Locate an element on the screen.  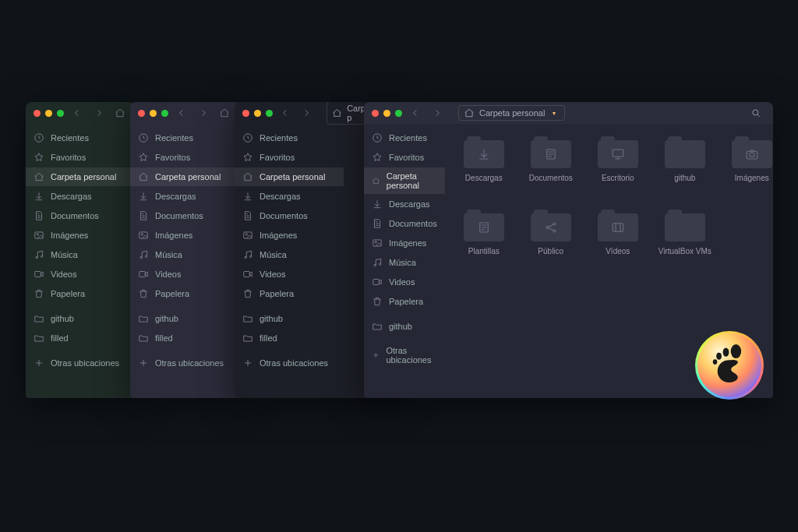
folder-item-escritorio: Escritorio is located at coordinates (618, 171).